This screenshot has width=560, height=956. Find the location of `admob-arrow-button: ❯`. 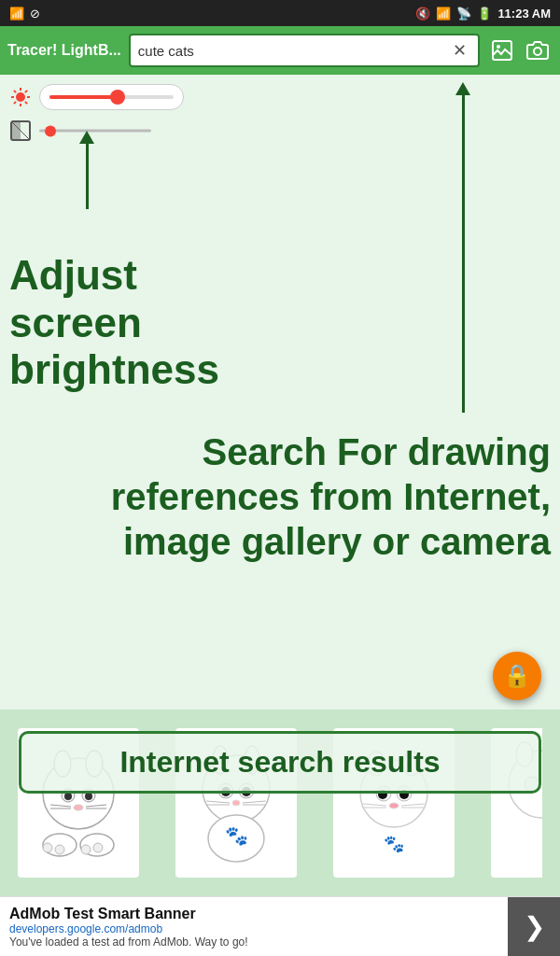

admob-arrow-button: ❯ is located at coordinates (534, 926).